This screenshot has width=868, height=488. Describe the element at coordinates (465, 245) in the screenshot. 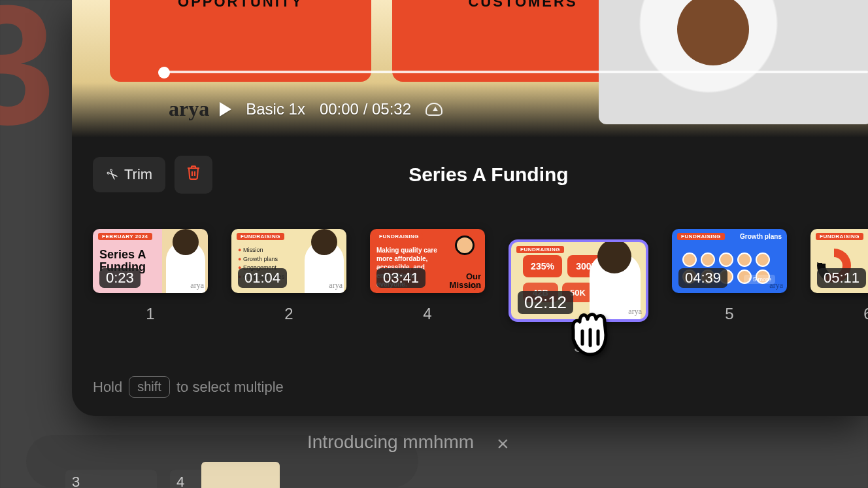

I see `thumb-avatar` at that location.